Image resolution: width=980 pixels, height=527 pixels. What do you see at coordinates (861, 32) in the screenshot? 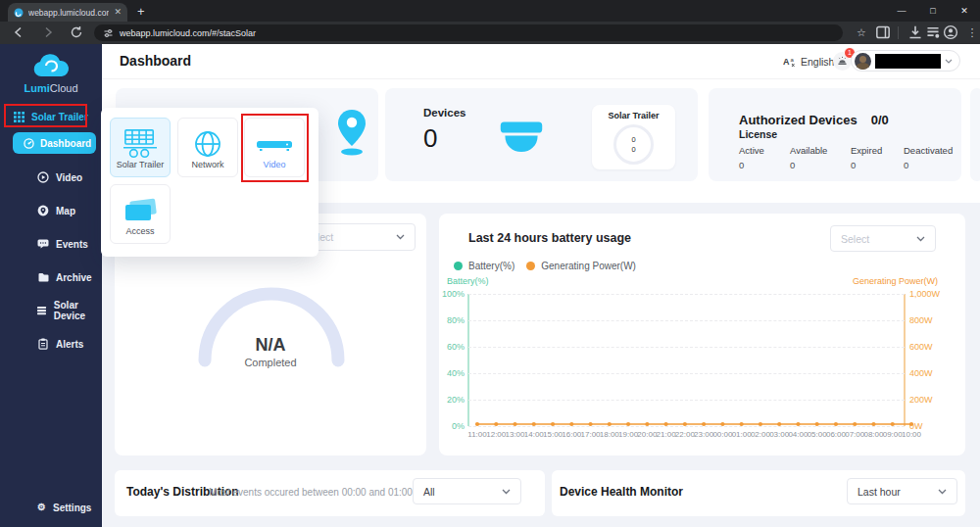
I see `bookmark-star-icon: ☆` at bounding box center [861, 32].